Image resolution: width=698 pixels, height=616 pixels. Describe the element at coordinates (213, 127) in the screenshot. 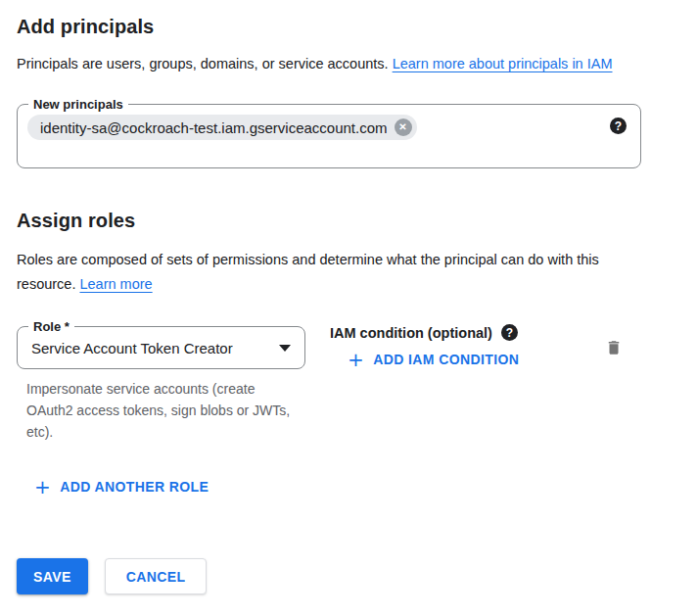

I see `principal-chip-label: identity-sa@cockroach-test.iam.gservicea…` at that location.